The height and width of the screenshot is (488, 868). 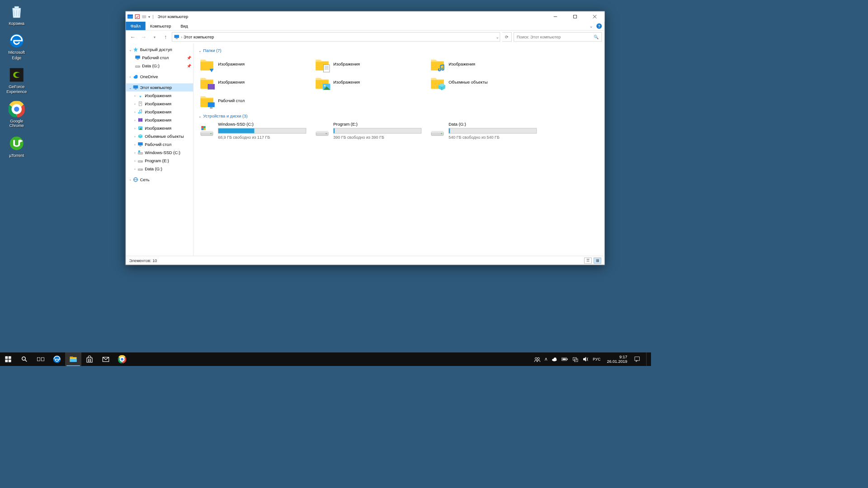 I want to click on back-button: ←, so click(x=133, y=37).